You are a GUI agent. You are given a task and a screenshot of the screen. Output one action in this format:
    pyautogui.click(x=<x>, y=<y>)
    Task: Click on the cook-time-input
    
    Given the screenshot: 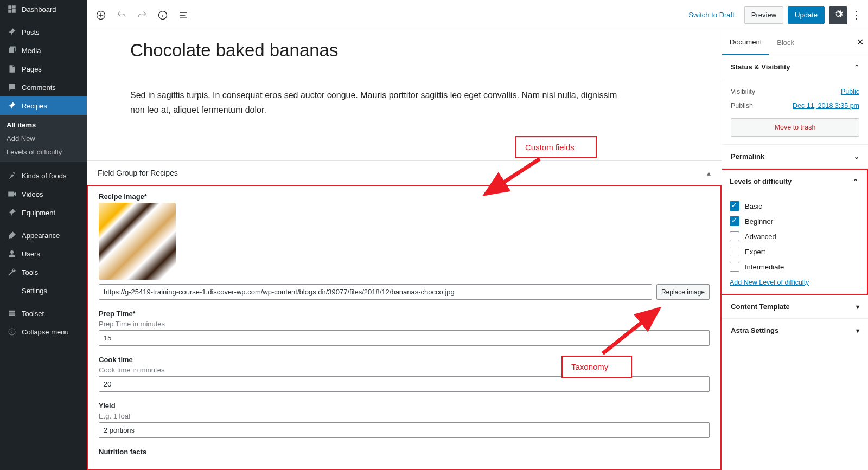 What is the action you would take?
    pyautogui.click(x=404, y=384)
    